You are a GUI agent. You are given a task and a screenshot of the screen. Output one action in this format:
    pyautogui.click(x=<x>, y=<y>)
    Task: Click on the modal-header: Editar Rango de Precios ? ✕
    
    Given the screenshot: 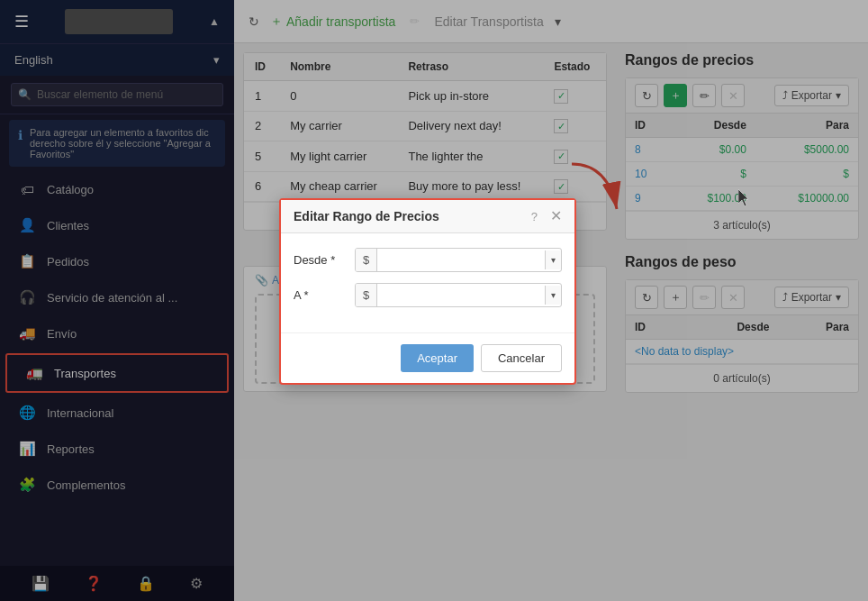 What is the action you would take?
    pyautogui.click(x=428, y=216)
    